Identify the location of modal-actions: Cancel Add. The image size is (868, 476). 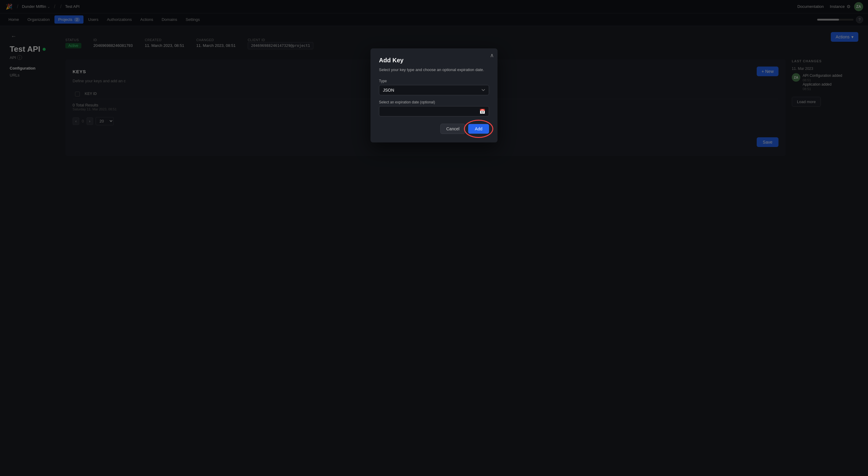
(434, 129).